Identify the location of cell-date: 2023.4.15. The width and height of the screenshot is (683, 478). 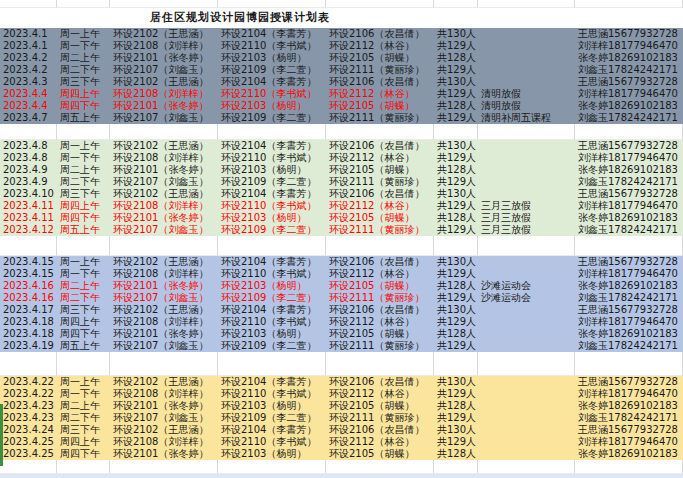
(28, 274).